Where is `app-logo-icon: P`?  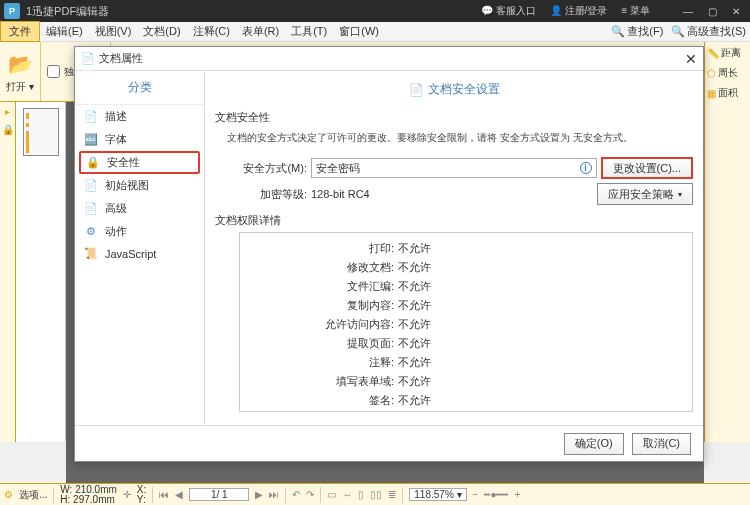
app-logo-icon: P is located at coordinates (12, 11).